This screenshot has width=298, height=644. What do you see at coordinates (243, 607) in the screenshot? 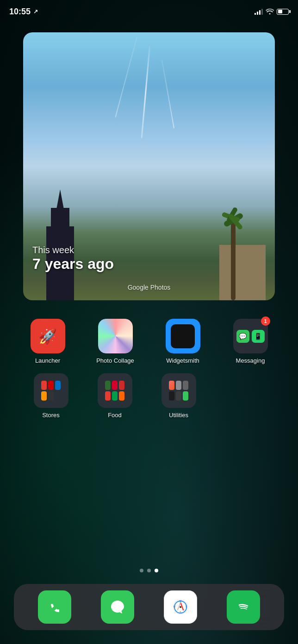
I see `dock-app-spotify` at bounding box center [243, 607].